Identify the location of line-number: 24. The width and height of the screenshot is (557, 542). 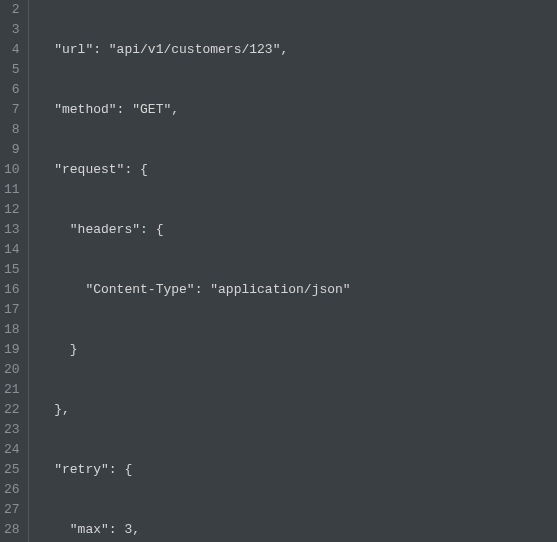
(12, 450).